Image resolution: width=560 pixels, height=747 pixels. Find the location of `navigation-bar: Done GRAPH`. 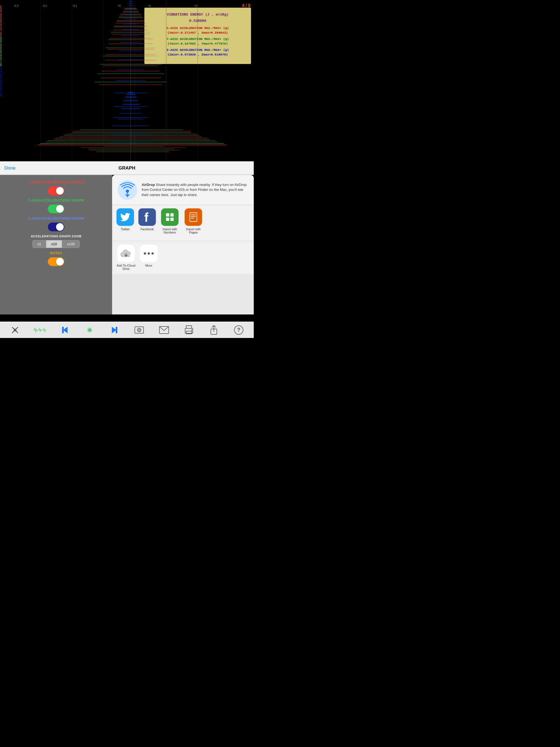

navigation-bar: Done GRAPH is located at coordinates (127, 168).